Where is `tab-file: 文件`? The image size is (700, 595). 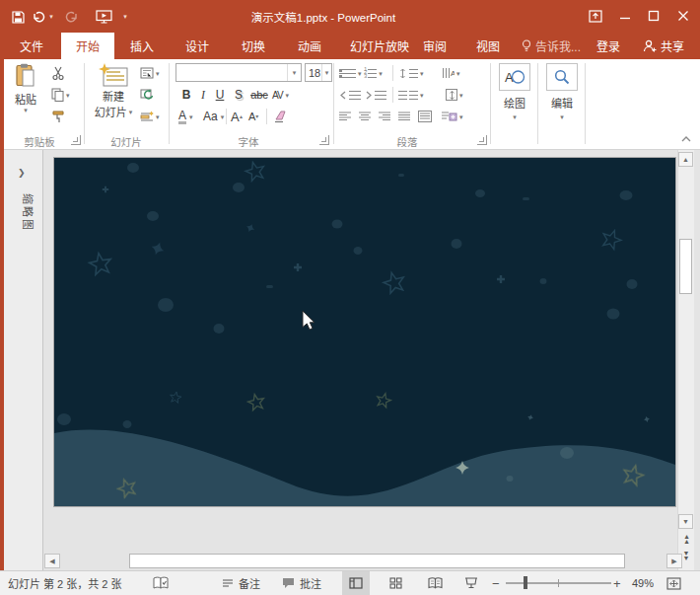
tab-file: 文件 is located at coordinates (32, 45).